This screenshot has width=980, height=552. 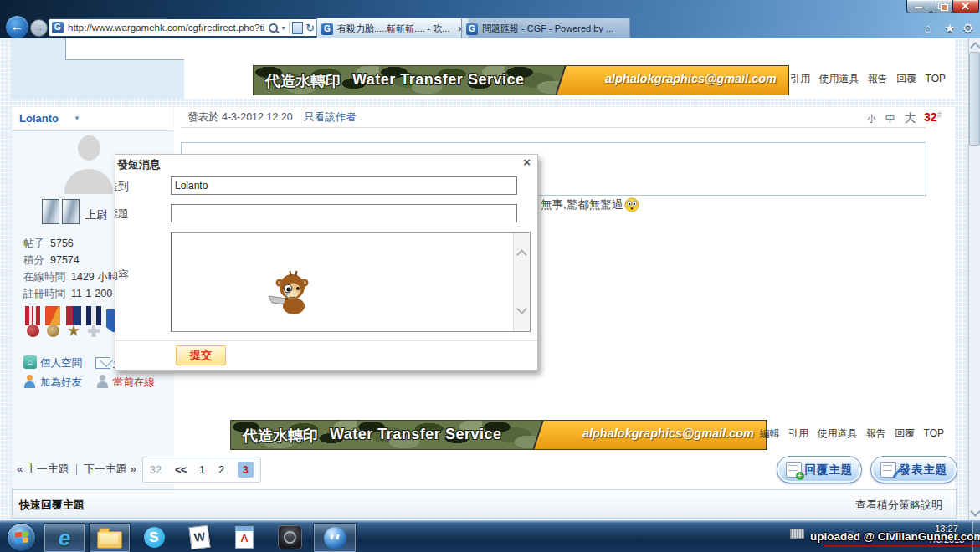 I want to click on personal-space-link: 個人空間, so click(x=61, y=363).